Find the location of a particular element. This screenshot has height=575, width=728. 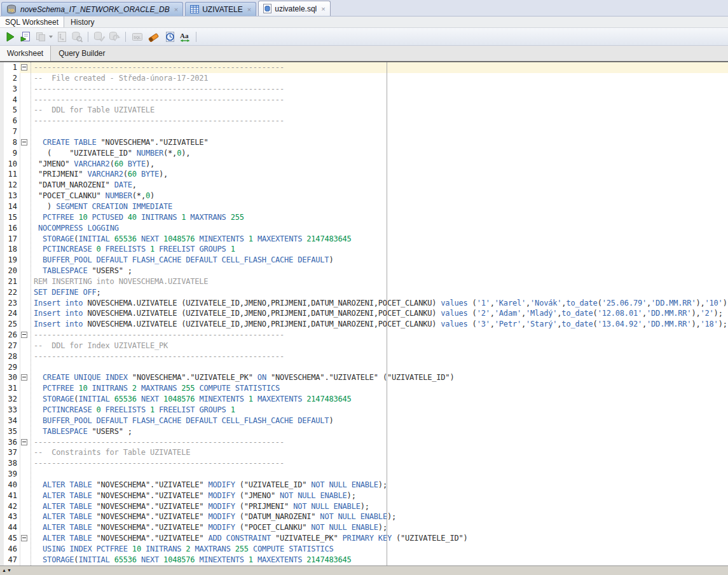

code-line: 9 ( "UZIVATELE_ID" NUMBER(*,0), is located at coordinates (364, 154).